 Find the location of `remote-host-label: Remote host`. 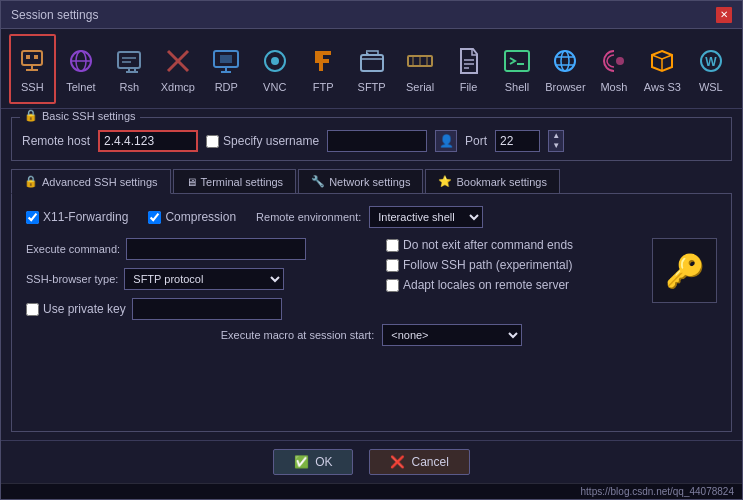

remote-host-label: Remote host is located at coordinates (56, 141).